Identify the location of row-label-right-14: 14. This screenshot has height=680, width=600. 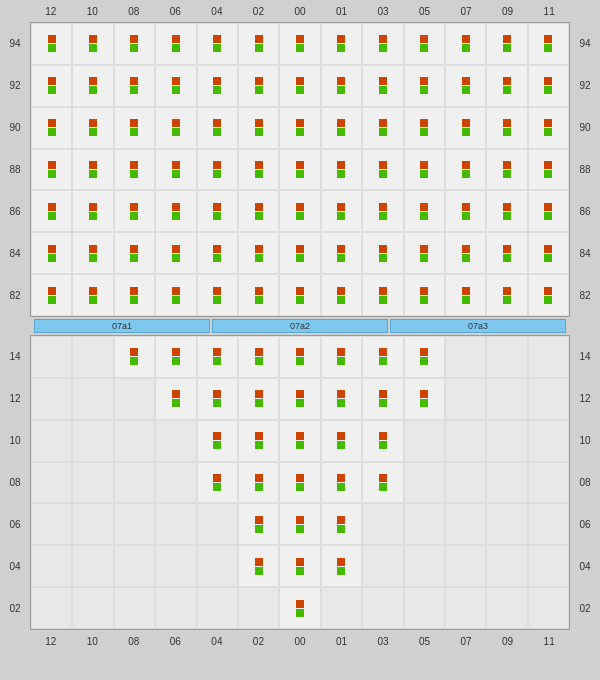
(585, 356).